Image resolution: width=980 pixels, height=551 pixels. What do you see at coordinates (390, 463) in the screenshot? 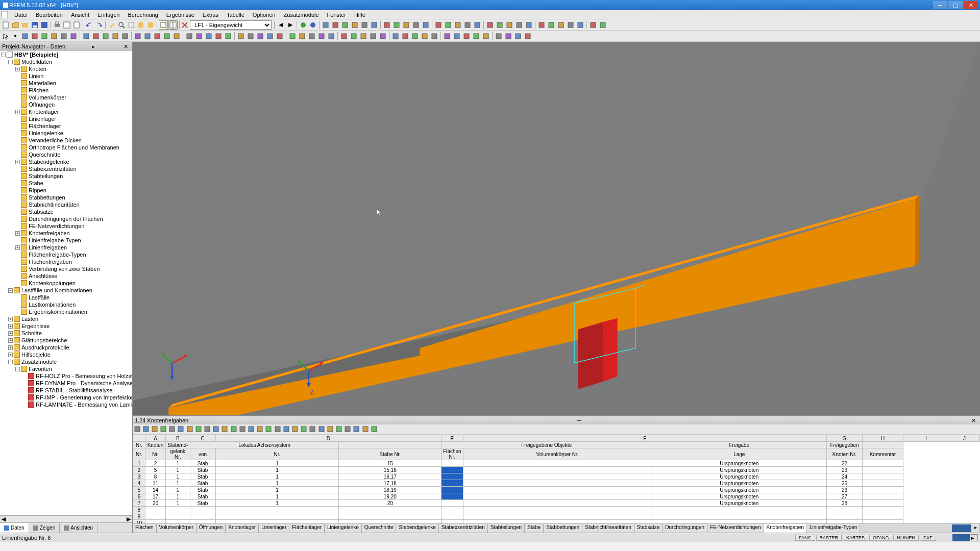
I see `table-cell: 15` at bounding box center [390, 463].